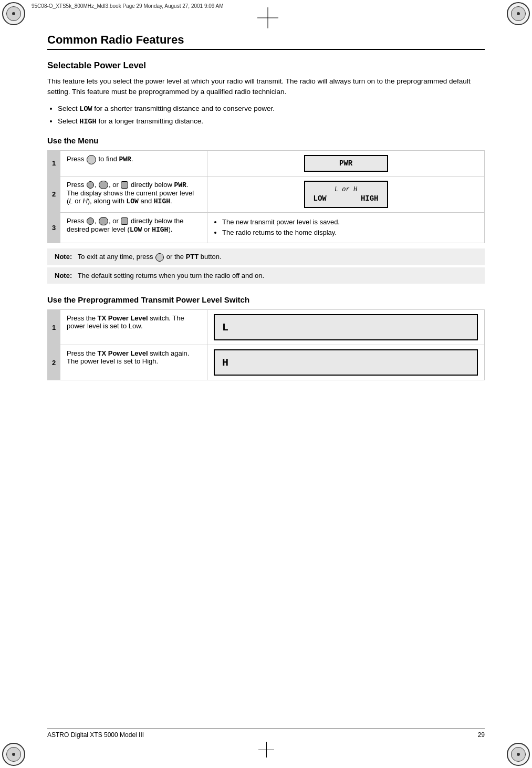  What do you see at coordinates (370, 199) in the screenshot?
I see `lcd-high-text: HIGH` at bounding box center [370, 199].